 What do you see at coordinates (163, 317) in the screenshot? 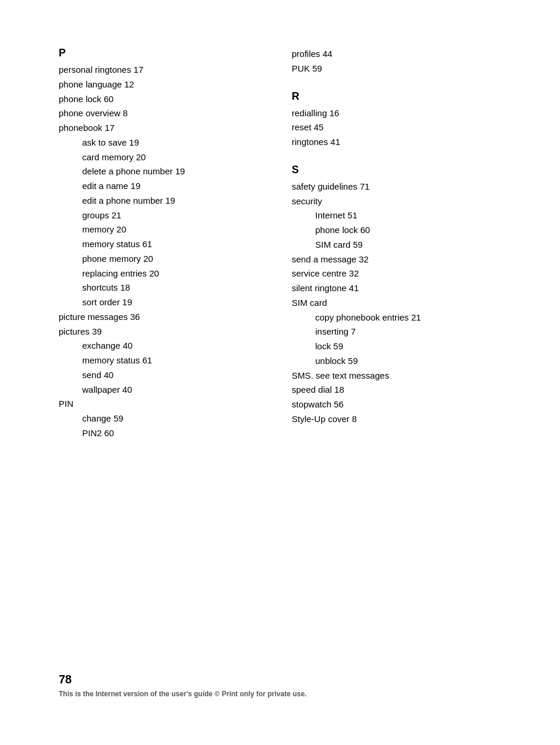
I see `index-entry: picture messages 36` at bounding box center [163, 317].